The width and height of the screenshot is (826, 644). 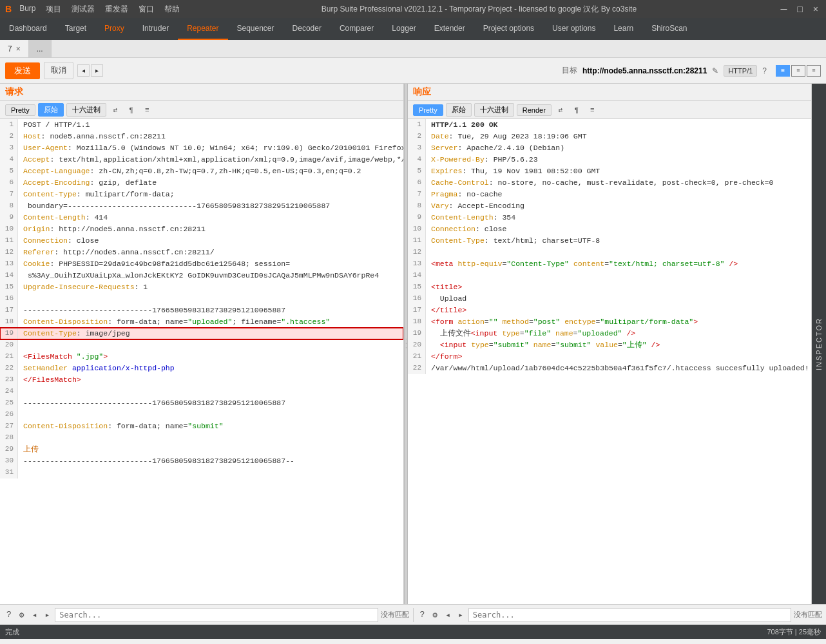 What do you see at coordinates (21, 110) in the screenshot?
I see `req-fmt-pretty: Pretty` at bounding box center [21, 110].